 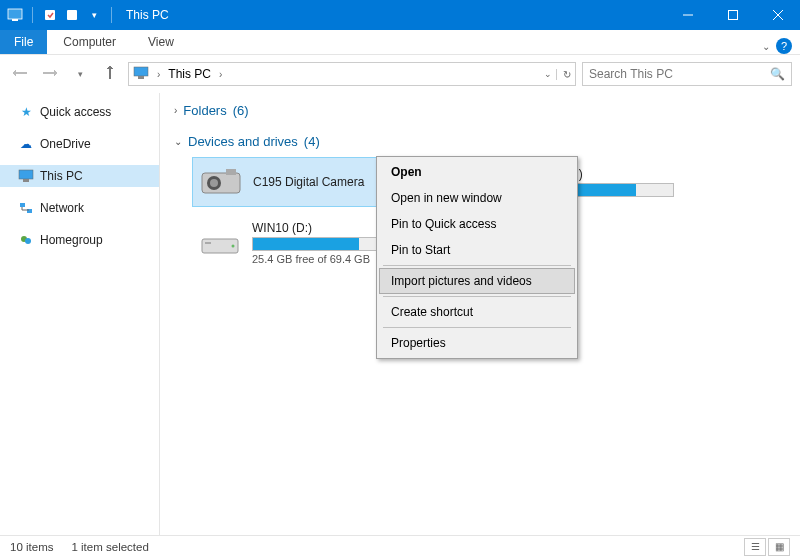 I want to click on recent-locations-button: ▾, so click(x=80, y=74).